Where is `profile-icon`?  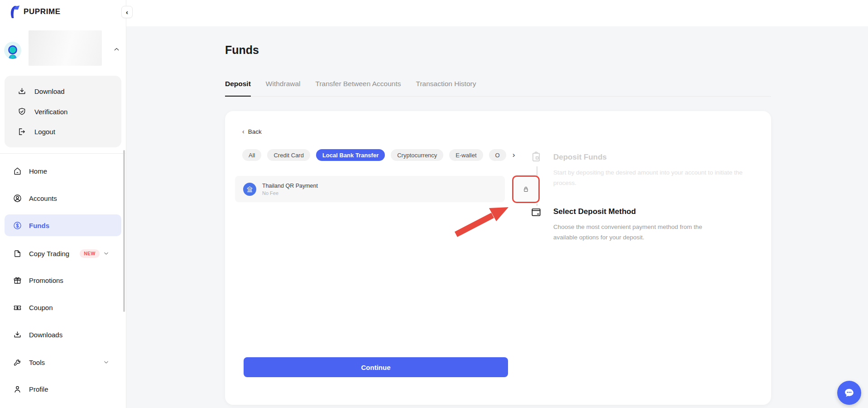
profile-icon is located at coordinates (17, 389).